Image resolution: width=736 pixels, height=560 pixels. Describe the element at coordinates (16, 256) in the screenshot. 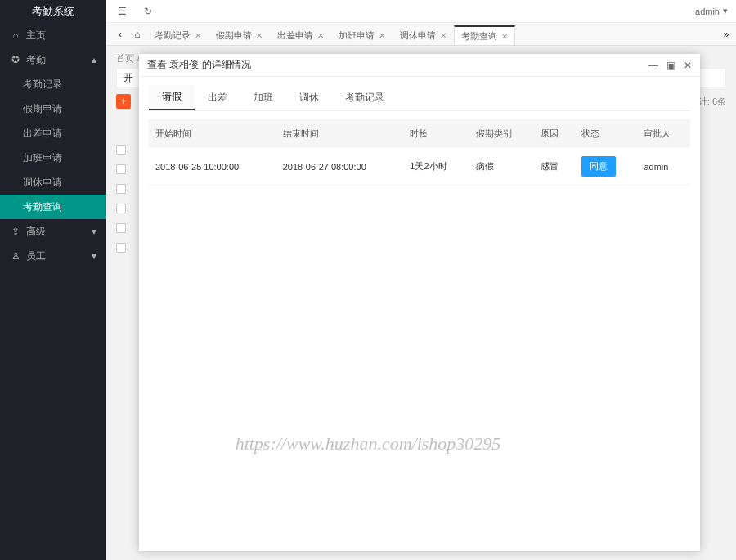

I see `user-icon: ♙` at that location.